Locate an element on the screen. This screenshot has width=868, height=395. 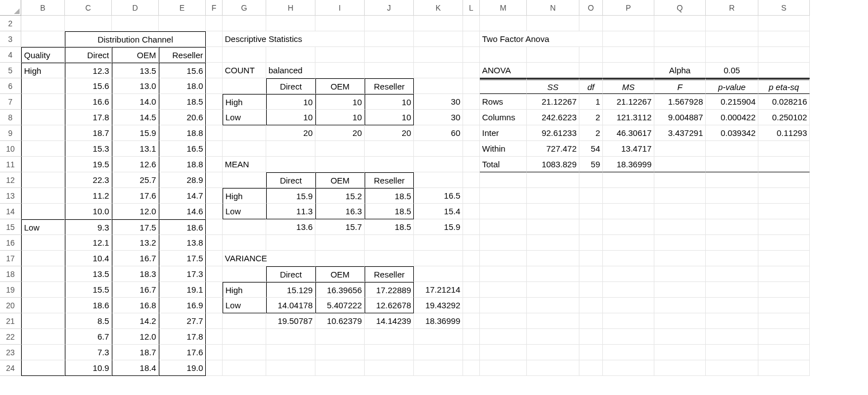
column-header: F is located at coordinates (214, 8).